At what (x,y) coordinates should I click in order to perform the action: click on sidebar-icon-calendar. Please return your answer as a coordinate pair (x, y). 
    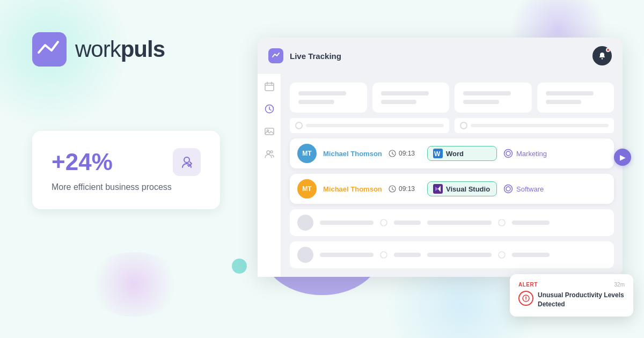
    Looking at the image, I should click on (269, 86).